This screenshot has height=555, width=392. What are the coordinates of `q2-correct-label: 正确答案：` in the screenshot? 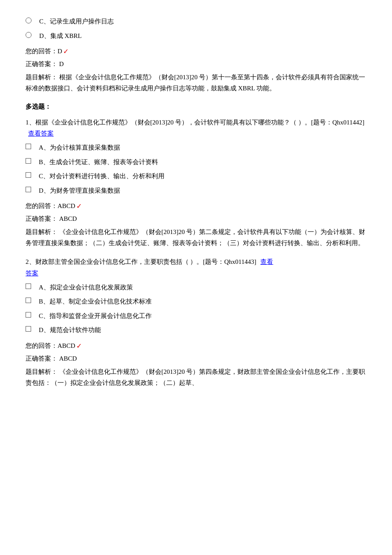 It's located at (42, 358).